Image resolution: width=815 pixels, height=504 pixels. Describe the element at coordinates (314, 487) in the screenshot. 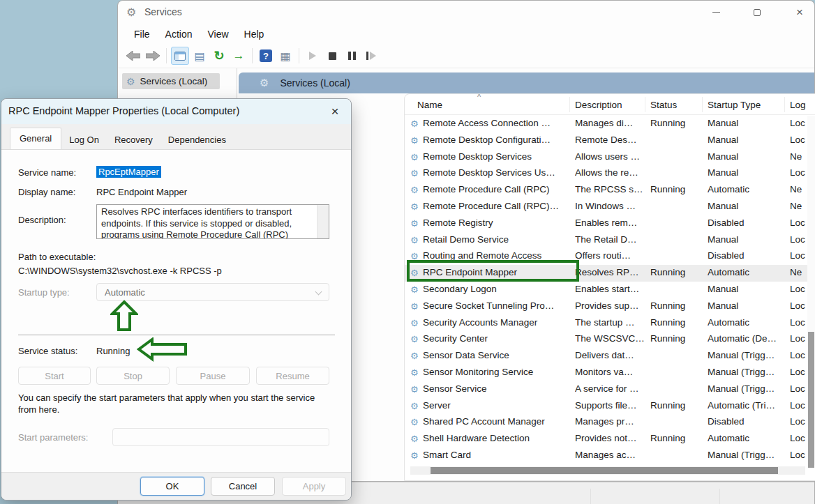

I see `apply-button: Apply` at that location.